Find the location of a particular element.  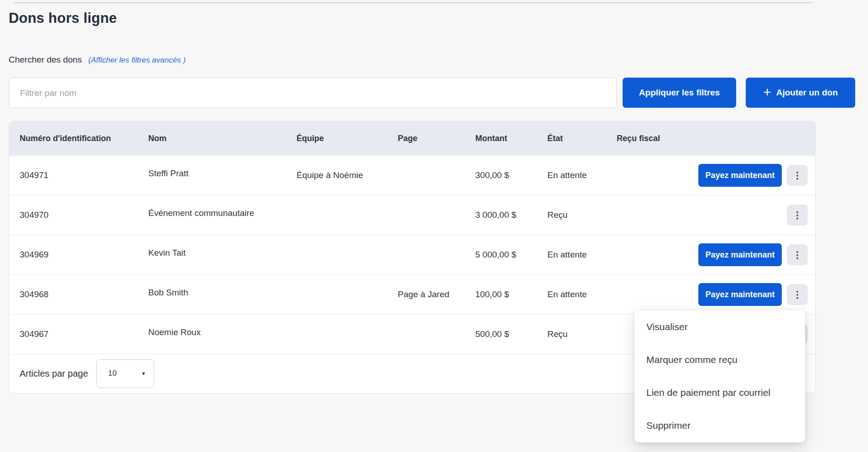

add-donation-button: + Ajouter un don is located at coordinates (800, 93).